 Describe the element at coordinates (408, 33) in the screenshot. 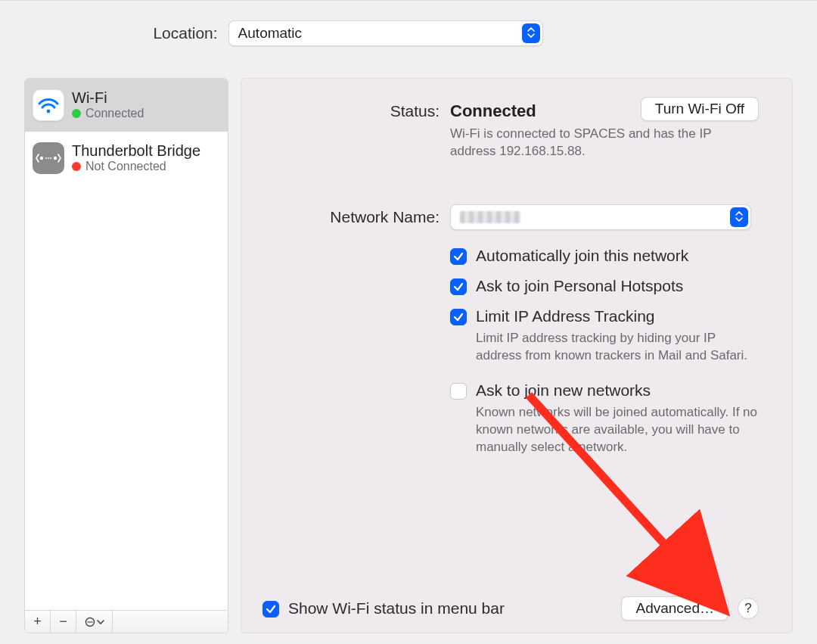

I see `location-row: Location: Automatic` at that location.